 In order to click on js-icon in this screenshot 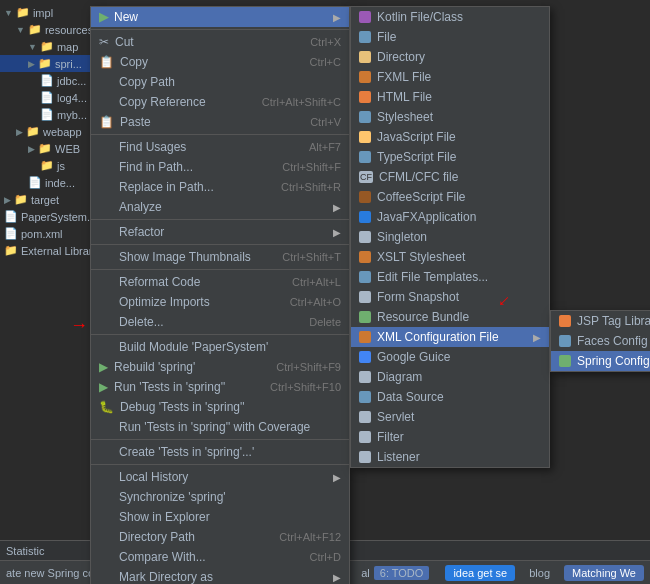, I will do `click(365, 137)`.